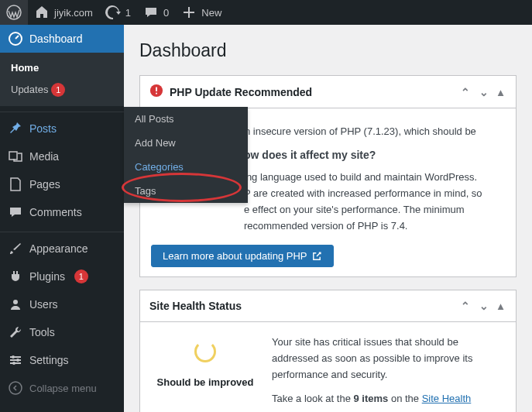  I want to click on submenu-home: Home, so click(62, 68).